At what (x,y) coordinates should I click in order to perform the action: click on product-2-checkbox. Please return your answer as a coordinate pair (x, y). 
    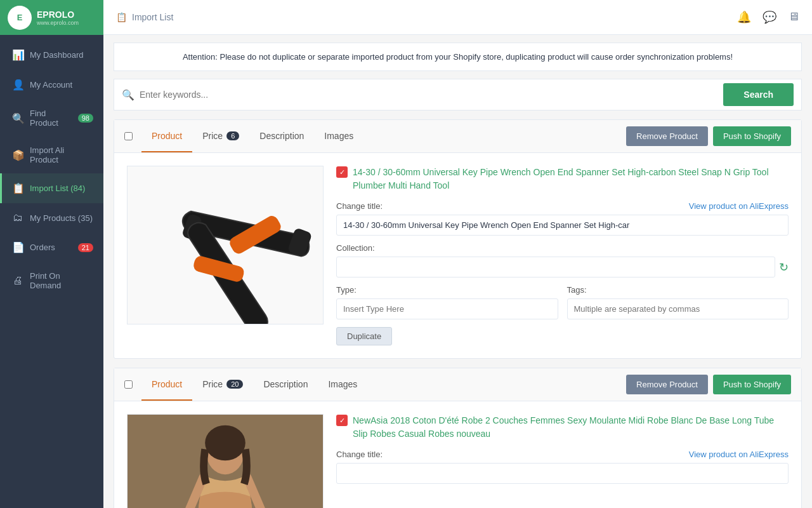
    Looking at the image, I should click on (128, 385).